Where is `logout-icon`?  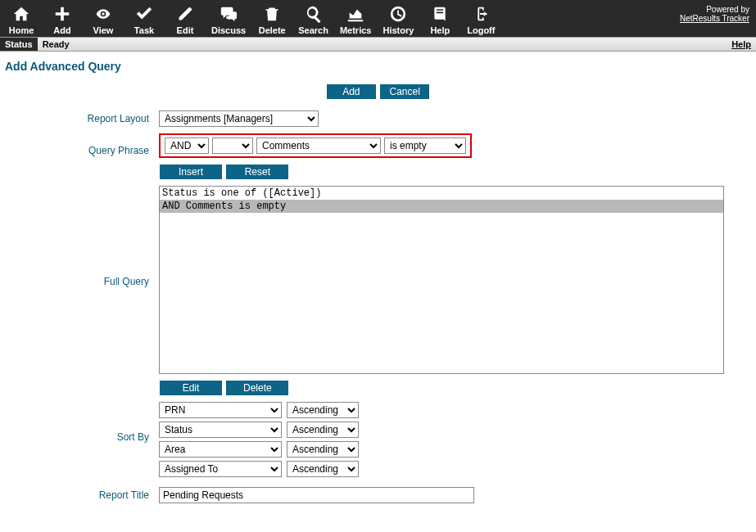
logout-icon is located at coordinates (481, 14).